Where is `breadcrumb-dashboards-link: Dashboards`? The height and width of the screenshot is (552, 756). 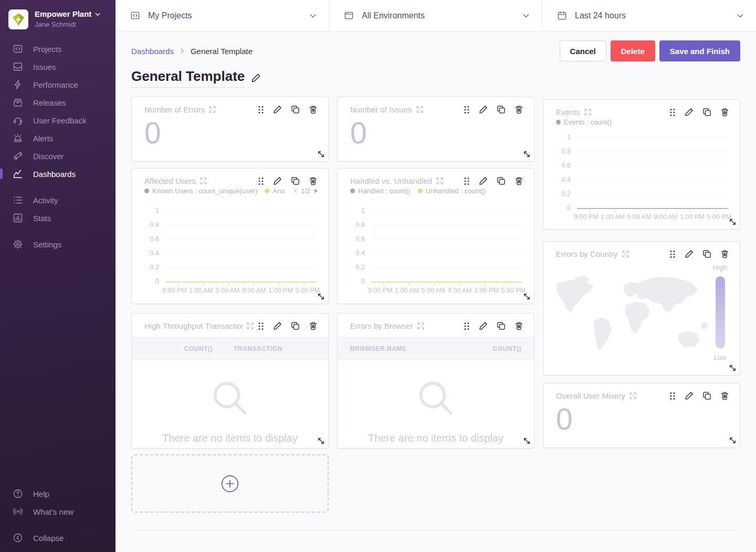
breadcrumb-dashboards-link: Dashboards is located at coordinates (152, 51).